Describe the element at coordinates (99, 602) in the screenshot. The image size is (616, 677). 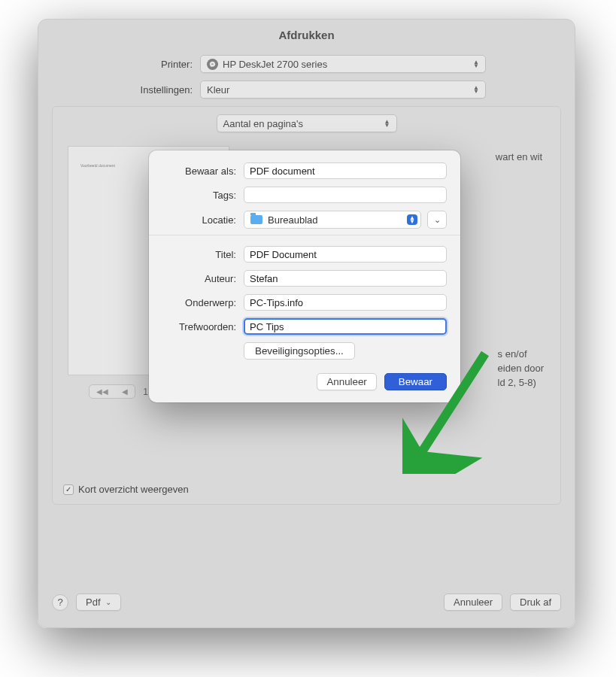
I see `pdf-menu-button: Pdf ⌄` at that location.